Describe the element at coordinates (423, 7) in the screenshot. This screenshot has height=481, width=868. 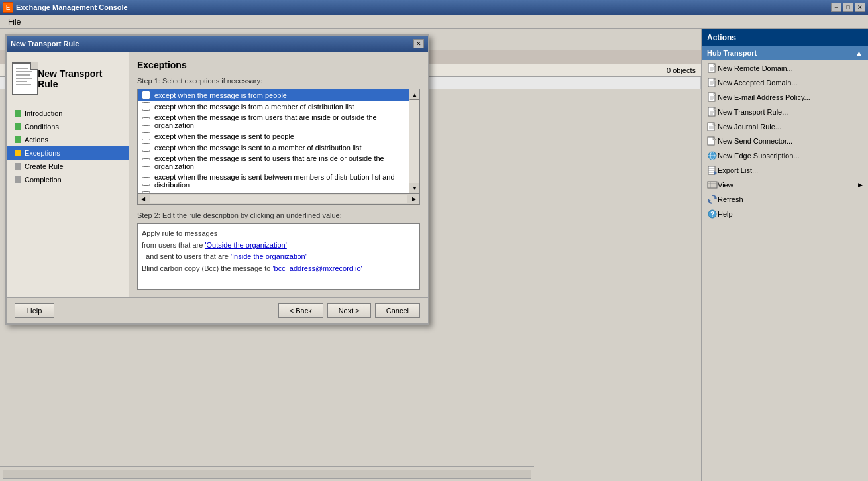
I see `window-title: Exchange Management Console` at that location.